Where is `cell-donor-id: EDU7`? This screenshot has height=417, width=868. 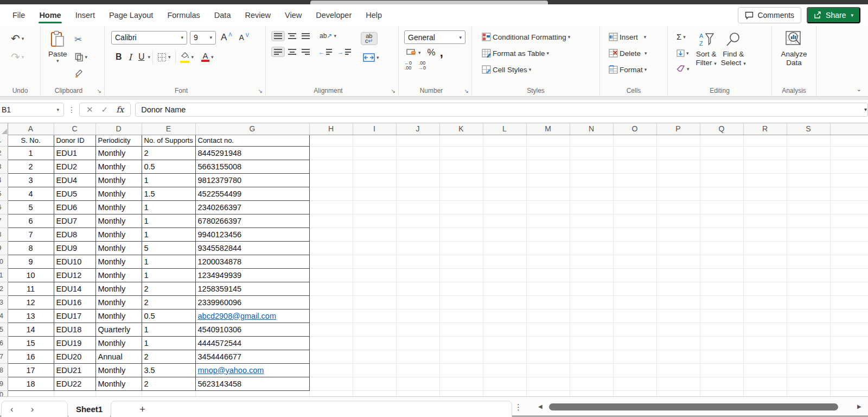
cell-donor-id: EDU7 is located at coordinates (75, 220).